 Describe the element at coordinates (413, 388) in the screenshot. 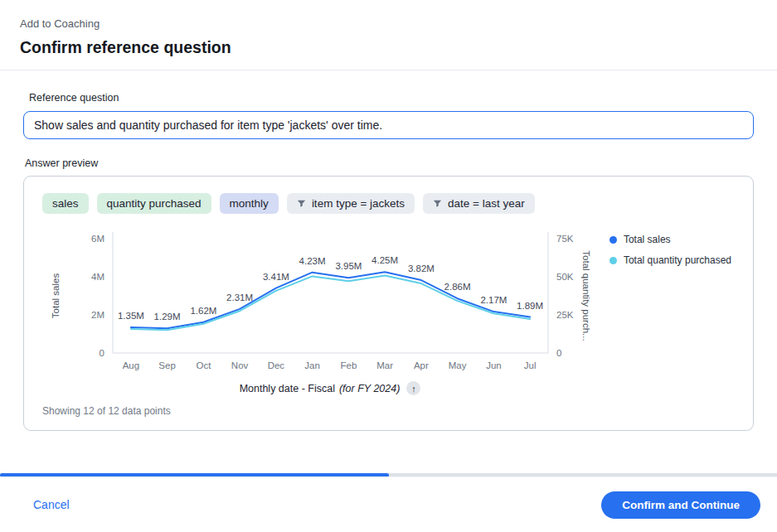

I see `sort-ascending-icon: ↑` at that location.